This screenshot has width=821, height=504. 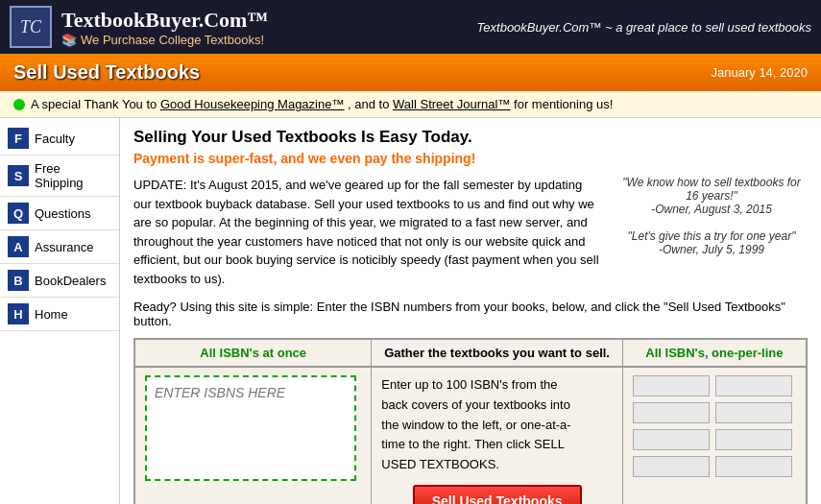 I want to click on quote-2-attribution: -Owner, July 5, 1999, so click(x=712, y=250).